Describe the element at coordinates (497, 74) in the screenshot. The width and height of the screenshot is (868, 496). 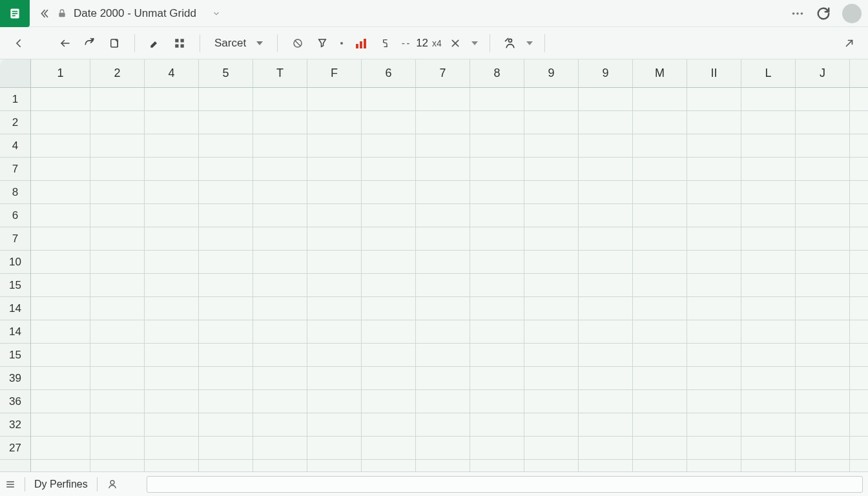
I see `column-header: 8` at that location.